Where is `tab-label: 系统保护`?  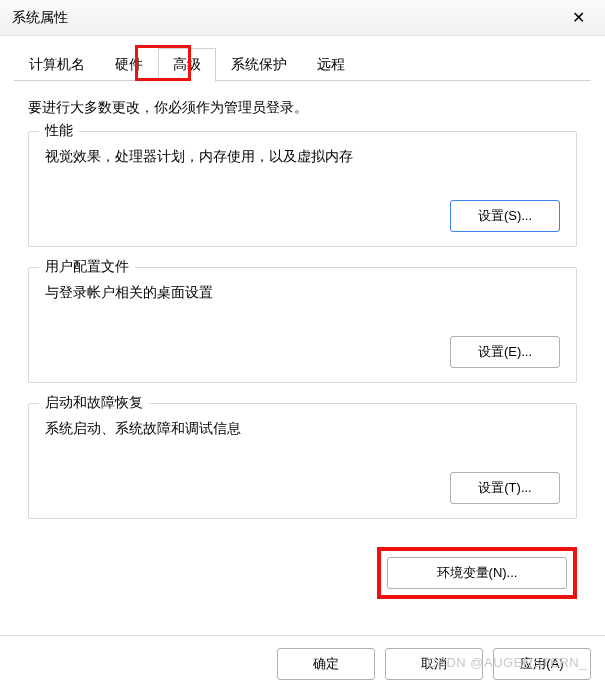
tab-label: 系统保护 is located at coordinates (259, 64).